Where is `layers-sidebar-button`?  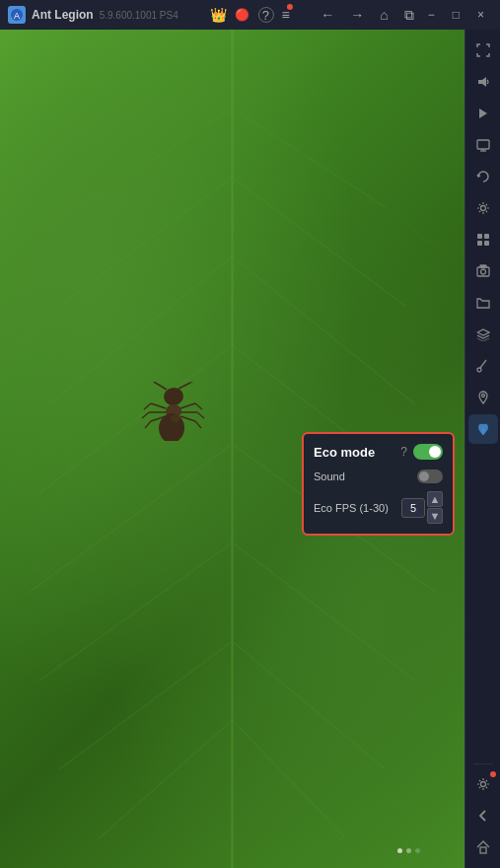 layers-sidebar-button is located at coordinates (483, 334).